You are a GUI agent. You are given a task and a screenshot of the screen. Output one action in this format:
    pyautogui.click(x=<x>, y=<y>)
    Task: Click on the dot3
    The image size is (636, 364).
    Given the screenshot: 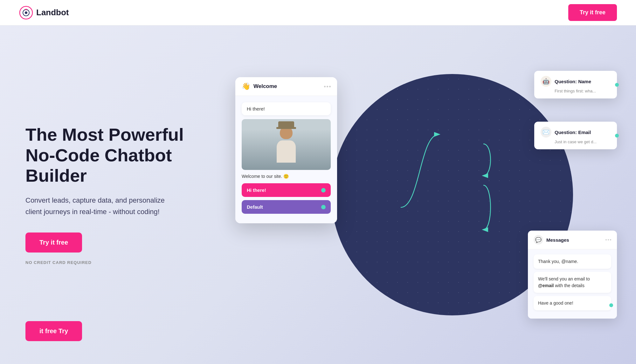 What is the action you would take?
    pyautogui.click(x=330, y=86)
    